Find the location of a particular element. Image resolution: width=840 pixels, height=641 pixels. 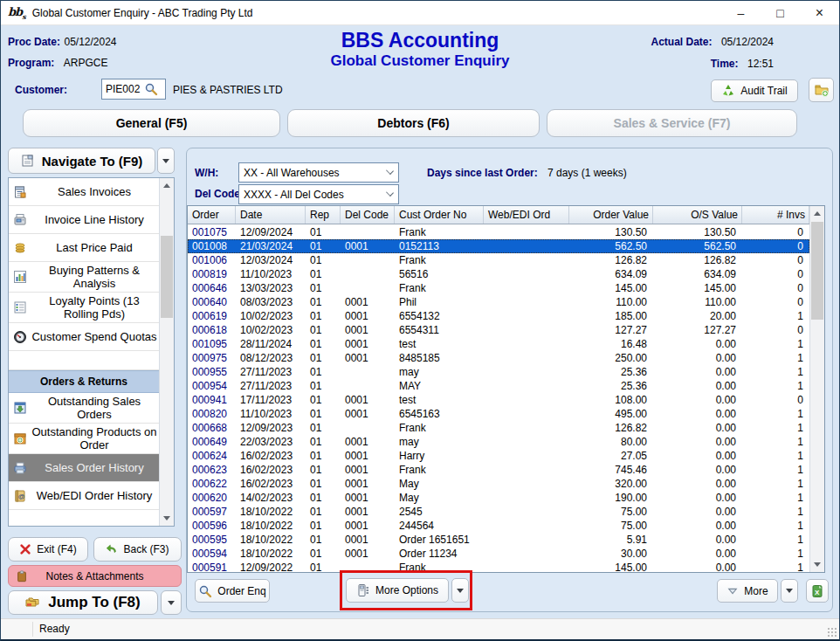

delcode-select: XXXX - All Del Codes is located at coordinates (319, 194).